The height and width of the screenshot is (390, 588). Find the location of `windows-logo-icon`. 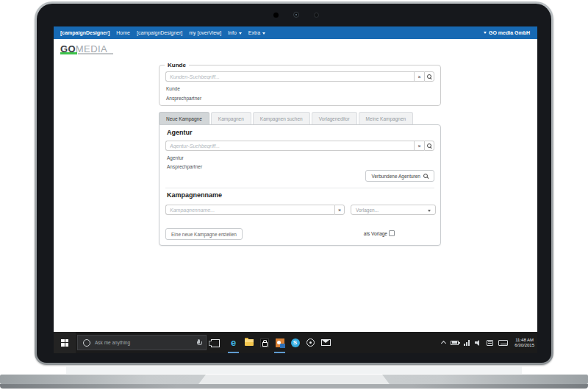

windows-logo-icon is located at coordinates (65, 343).